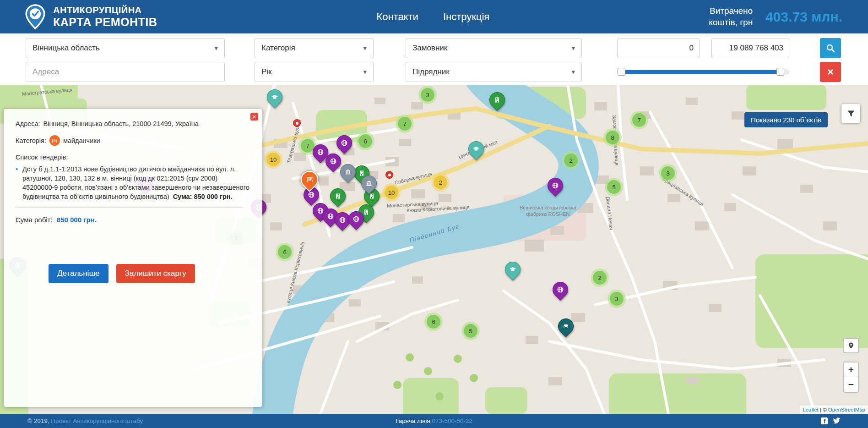 This screenshot has width=868, height=428. What do you see at coordinates (133, 124) in the screenshot?
I see `popup-address-row: Адреса: Вінниця, Вінницька область, 2100…` at bounding box center [133, 124].